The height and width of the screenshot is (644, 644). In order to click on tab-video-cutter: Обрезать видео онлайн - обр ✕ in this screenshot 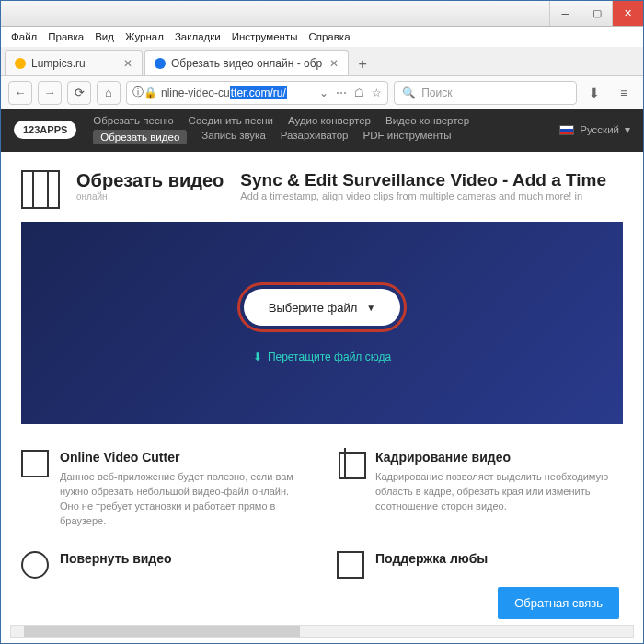, I will do `click(247, 63)`.